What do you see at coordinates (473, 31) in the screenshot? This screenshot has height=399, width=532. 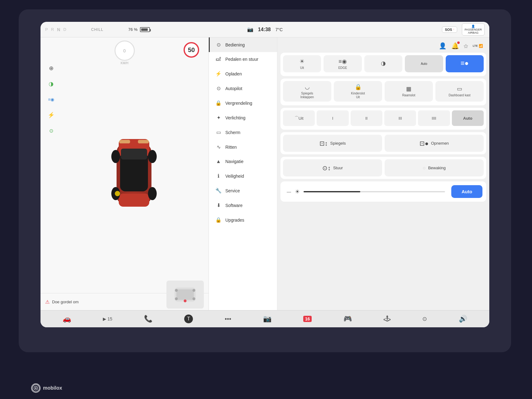 I see `airbag-label: PASSENGERAIRBAG` at bounding box center [473, 31].